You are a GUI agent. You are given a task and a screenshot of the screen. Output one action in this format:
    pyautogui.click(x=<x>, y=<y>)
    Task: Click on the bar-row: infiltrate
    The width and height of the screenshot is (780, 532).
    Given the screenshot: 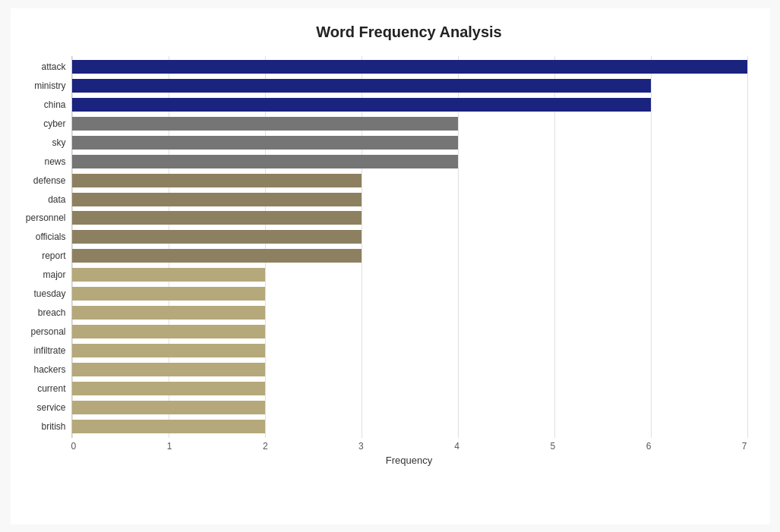 What is the action you would take?
    pyautogui.click(x=410, y=351)
    